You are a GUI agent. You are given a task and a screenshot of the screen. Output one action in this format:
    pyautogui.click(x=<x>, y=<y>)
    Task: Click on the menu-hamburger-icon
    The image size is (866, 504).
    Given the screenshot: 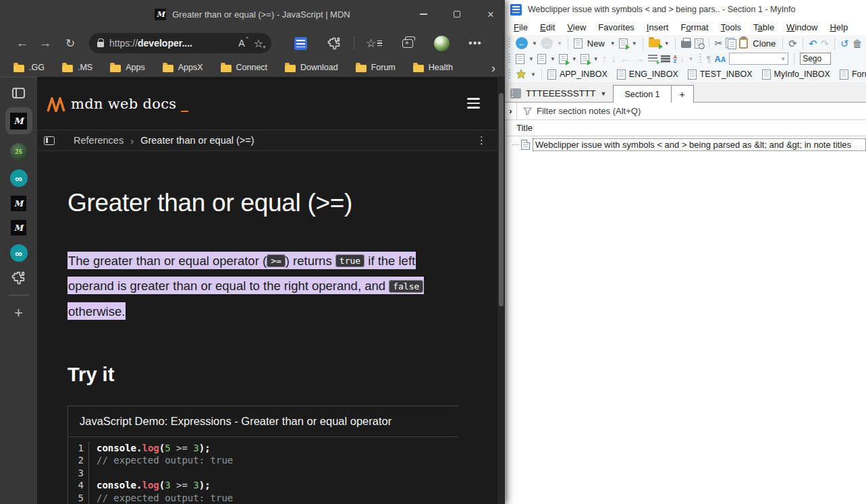 What is the action you would take?
    pyautogui.click(x=474, y=103)
    